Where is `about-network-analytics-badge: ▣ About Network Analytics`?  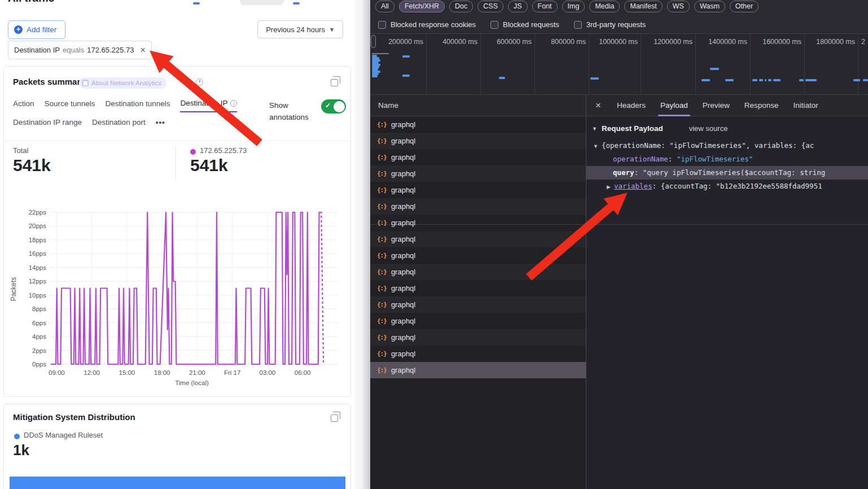 about-network-analytics-badge: ▣ About Network Analytics is located at coordinates (123, 83).